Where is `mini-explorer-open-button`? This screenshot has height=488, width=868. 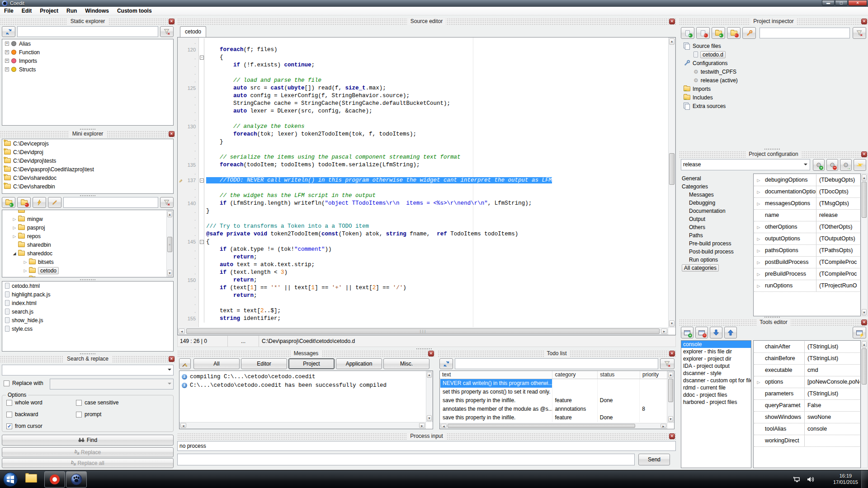
mini-explorer-open-button is located at coordinates (39, 202).